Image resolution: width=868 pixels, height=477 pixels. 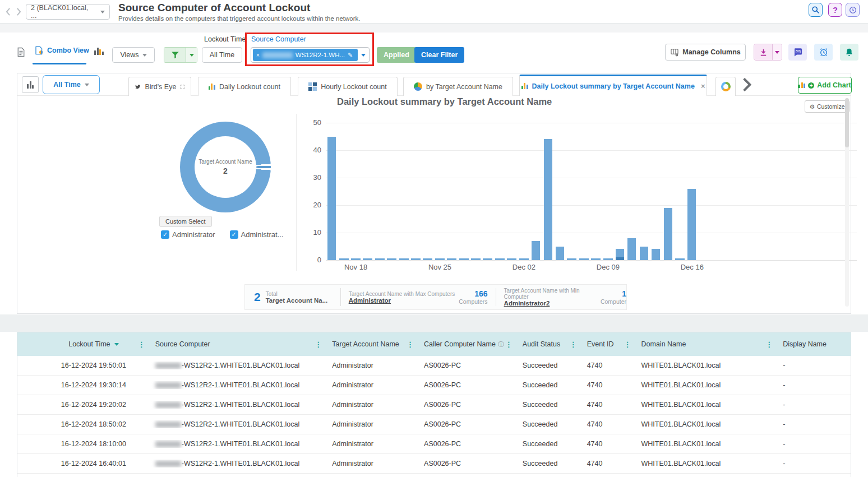 I want to click on history-button, so click(x=852, y=10).